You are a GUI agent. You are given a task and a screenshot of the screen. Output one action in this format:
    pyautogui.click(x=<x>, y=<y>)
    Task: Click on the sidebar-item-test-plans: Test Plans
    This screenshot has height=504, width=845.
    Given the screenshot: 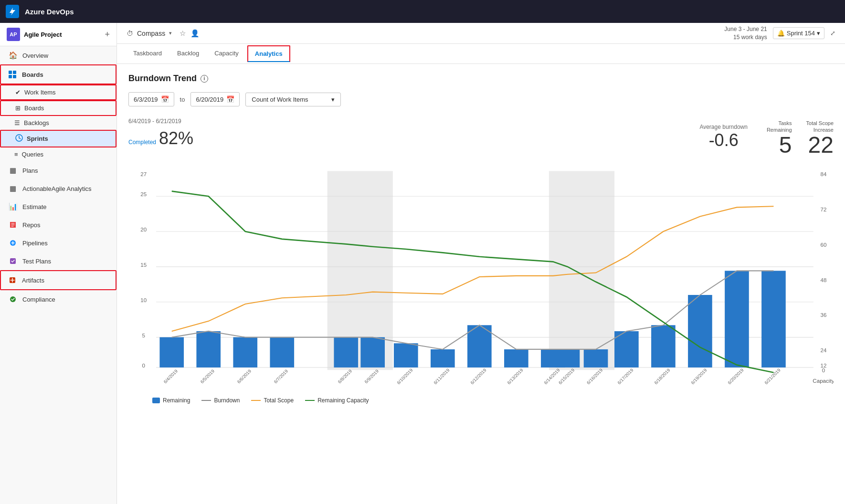 What is the action you would take?
    pyautogui.click(x=58, y=261)
    